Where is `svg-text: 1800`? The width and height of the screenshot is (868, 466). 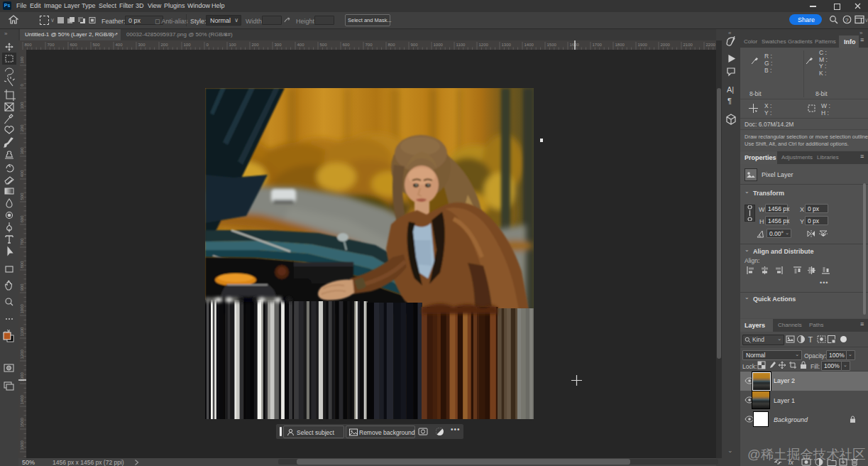
svg-text: 1800 is located at coordinates (620, 45).